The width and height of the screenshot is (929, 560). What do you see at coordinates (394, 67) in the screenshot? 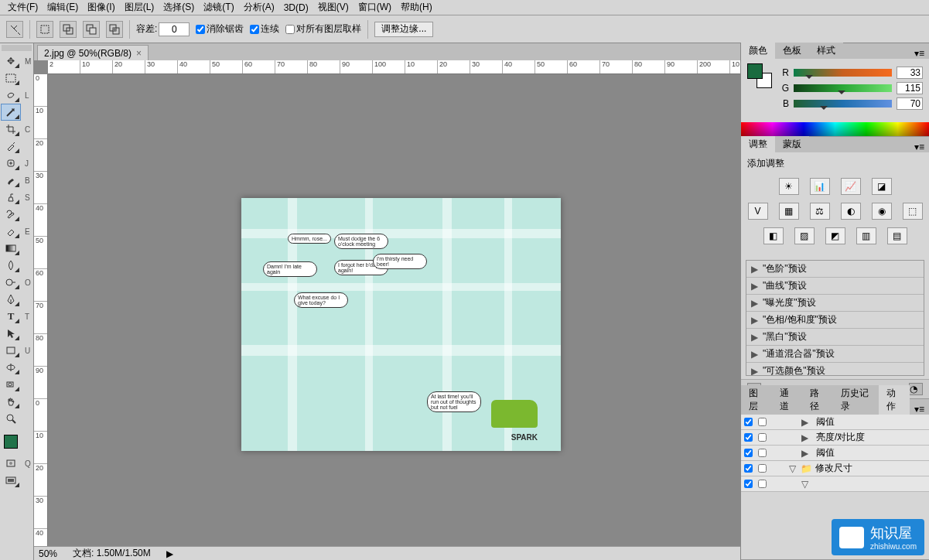
I see `ruler-horizontal: 2102030405060708090100102030405060708090…` at bounding box center [394, 67].